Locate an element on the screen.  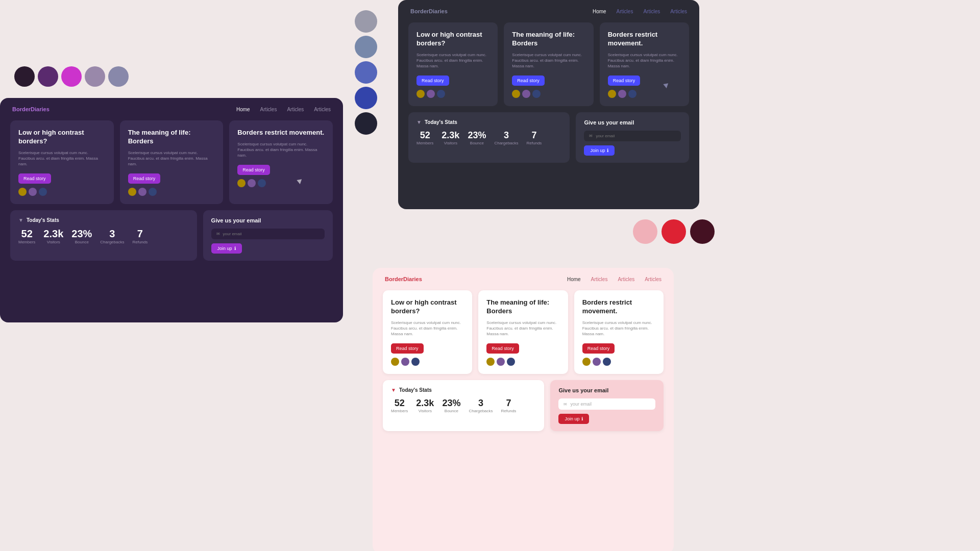
grey-nav: BorderDiaries Home Articles Articles Art… is located at coordinates (549, 11).